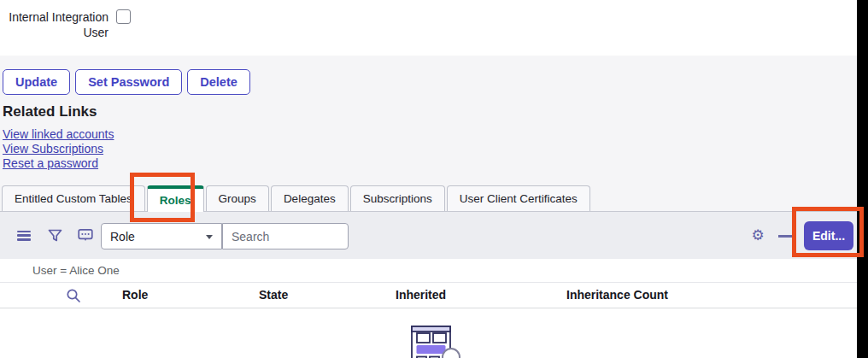  What do you see at coordinates (238, 198) in the screenshot?
I see `tab-groups: Groups` at bounding box center [238, 198].